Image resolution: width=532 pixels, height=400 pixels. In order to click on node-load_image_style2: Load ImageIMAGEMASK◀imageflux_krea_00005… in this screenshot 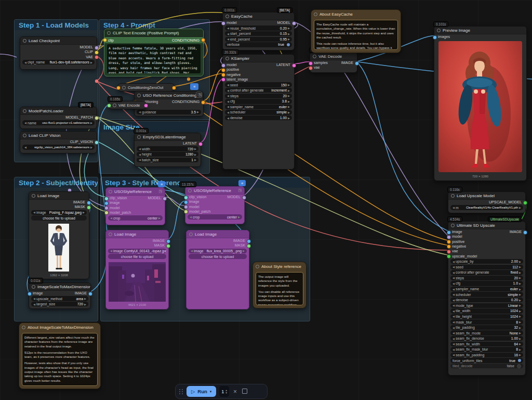, I will do `click(218, 269)`.